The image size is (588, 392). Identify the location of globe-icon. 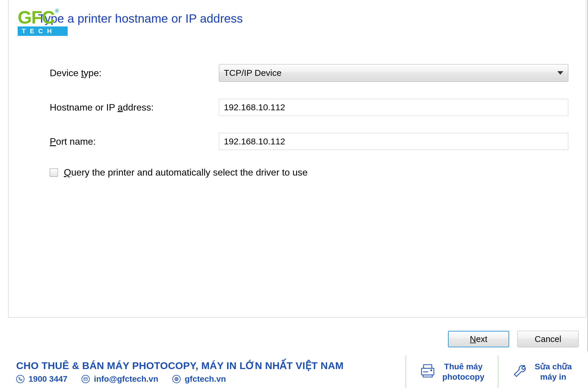
(176, 379).